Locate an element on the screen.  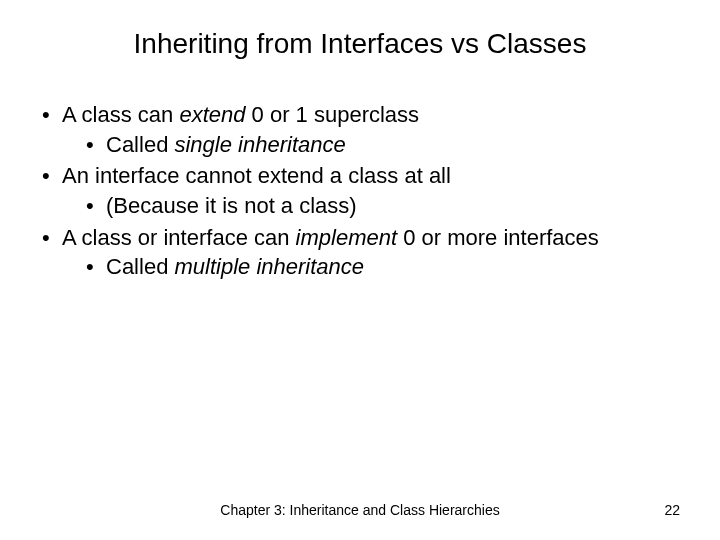
sub-bullet-list: Called single inheritance is located at coordinates (371, 145).